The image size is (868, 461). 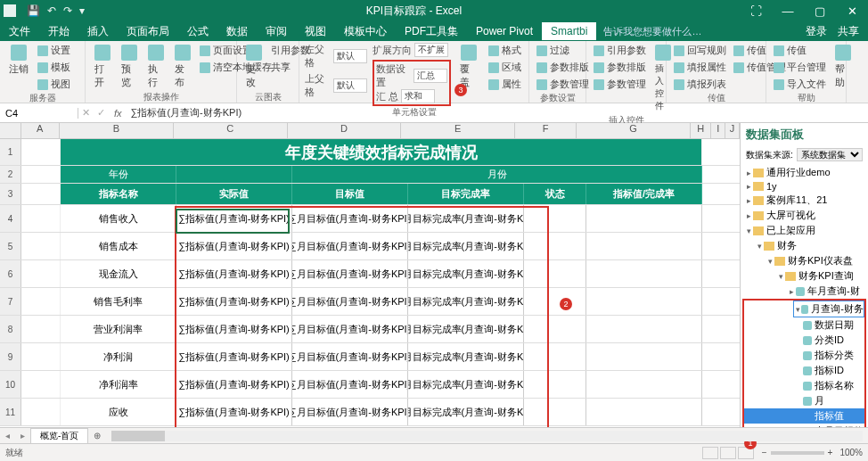 I want to click on help-button: 帮助, so click(x=843, y=68).